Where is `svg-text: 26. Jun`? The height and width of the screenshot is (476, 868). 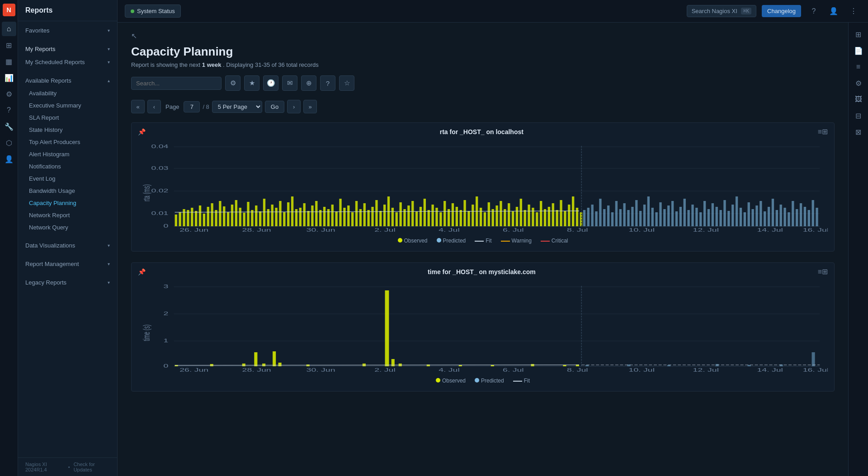
svg-text: 26. Jun is located at coordinates (194, 230).